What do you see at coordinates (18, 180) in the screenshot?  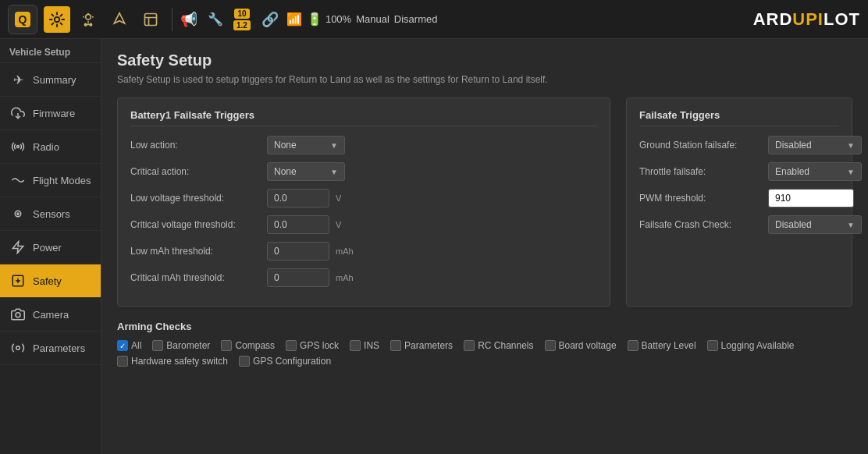 I see `flight-modes-icon` at bounding box center [18, 180].